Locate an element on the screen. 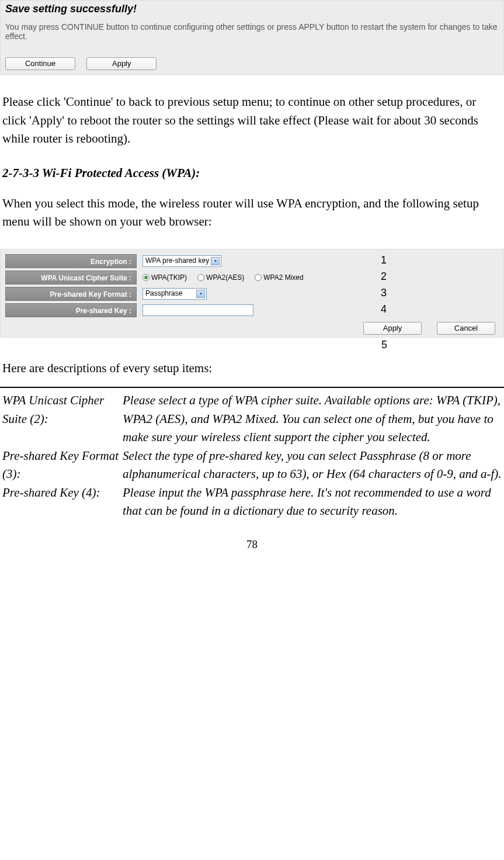 This screenshot has height=860, width=504. desc-term-cipher: WPA Unicast Cipher Suite (2): is located at coordinates (61, 419).